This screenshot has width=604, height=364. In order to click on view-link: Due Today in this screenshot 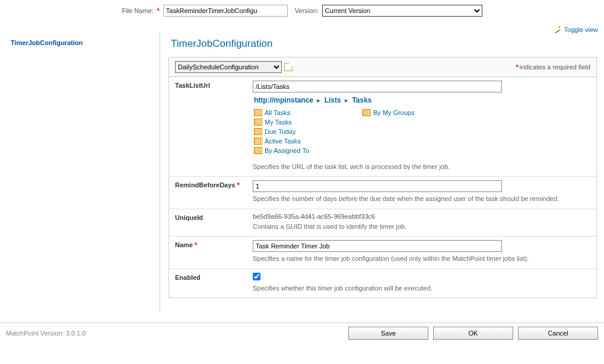, I will do `click(280, 132)`.